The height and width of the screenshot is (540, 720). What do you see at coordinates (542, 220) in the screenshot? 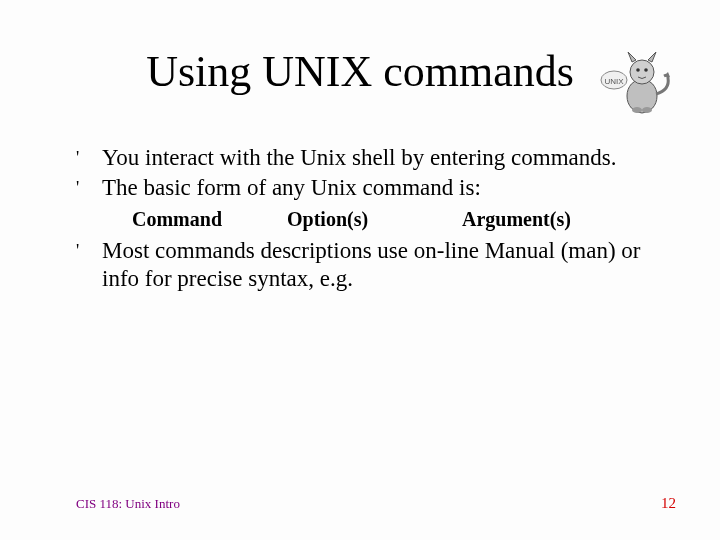
I see `syntax-arguments: Argument(s)` at bounding box center [542, 220].